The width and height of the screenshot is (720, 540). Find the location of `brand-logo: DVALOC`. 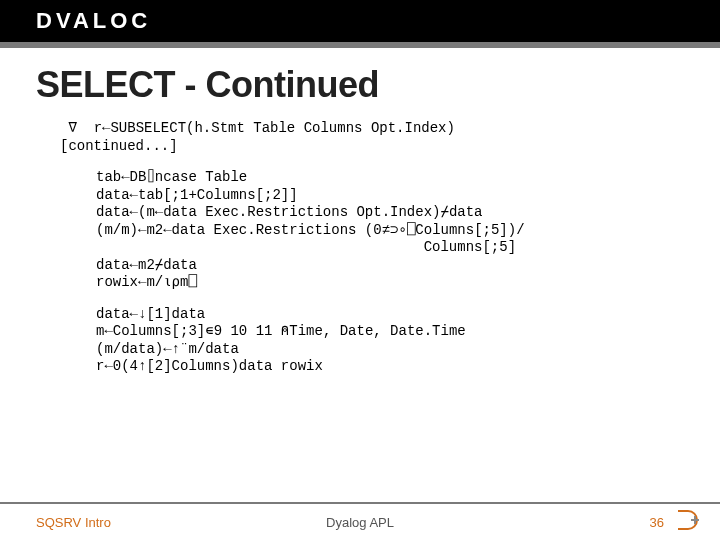

brand-logo: DVALOC is located at coordinates (94, 21).